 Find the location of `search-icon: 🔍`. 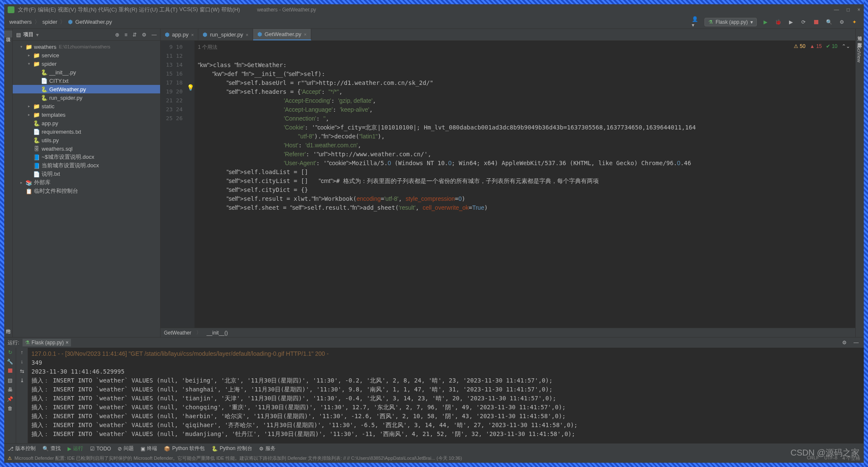

search-icon: 🔍 is located at coordinates (829, 22).